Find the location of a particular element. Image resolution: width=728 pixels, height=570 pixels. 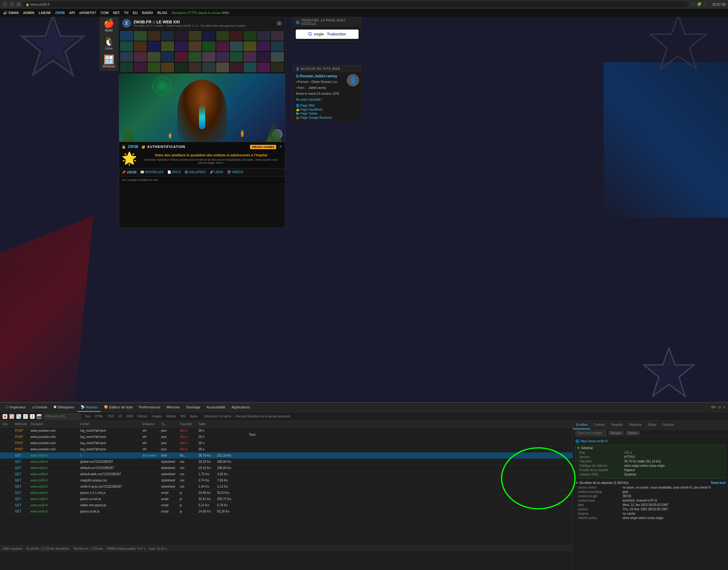

detail-tab-request: Requête is located at coordinates (617, 425).